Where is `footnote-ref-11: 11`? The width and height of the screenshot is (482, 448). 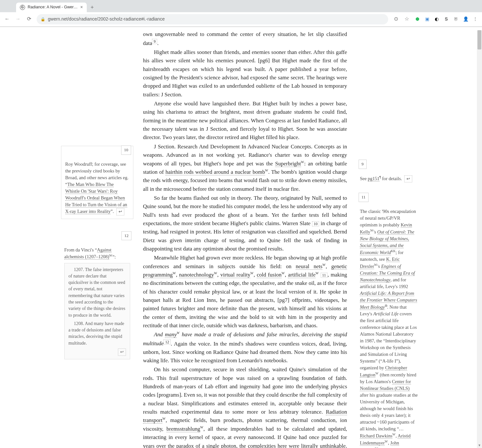
footnote-ref-11: 11 is located at coordinates (324, 275).